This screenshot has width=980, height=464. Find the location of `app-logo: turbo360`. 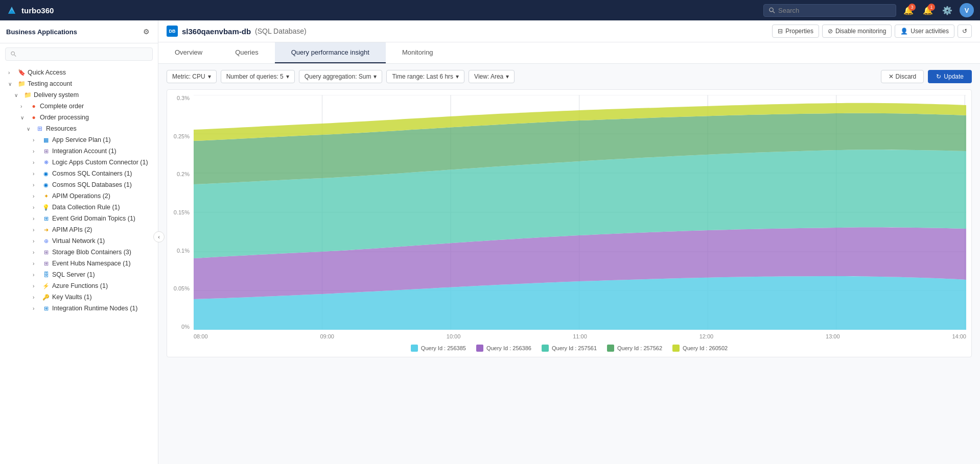

app-logo: turbo360 is located at coordinates (30, 10).